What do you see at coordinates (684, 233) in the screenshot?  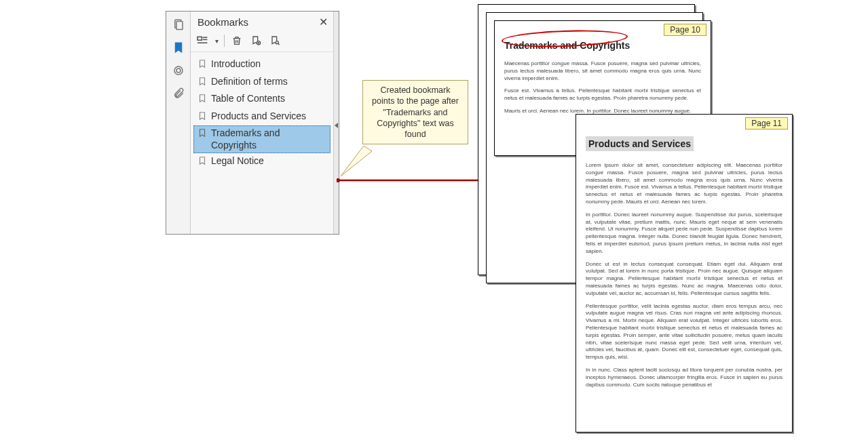 I see `page11-para: In porttitor. Donec laoreet nonummy augu…` at bounding box center [684, 233].